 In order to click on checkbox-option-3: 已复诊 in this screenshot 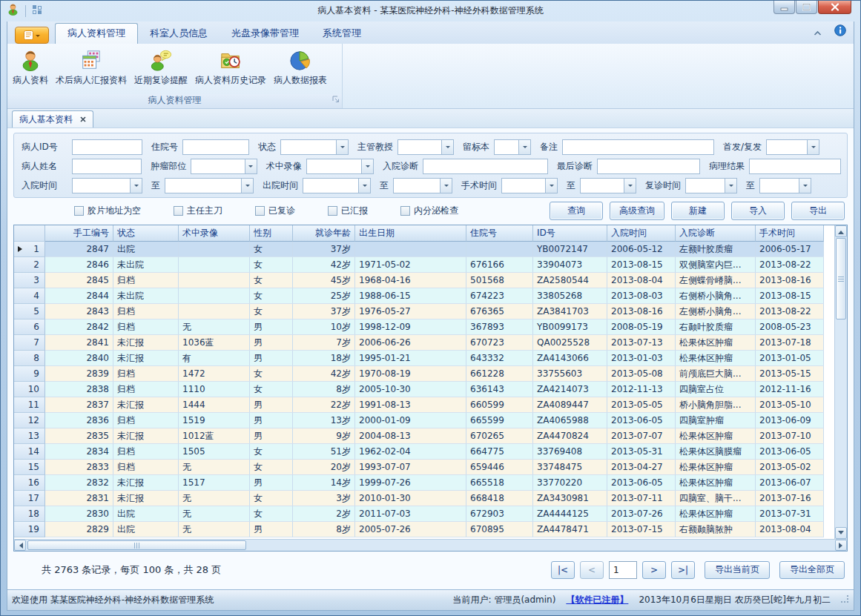, I will do `click(275, 211)`.